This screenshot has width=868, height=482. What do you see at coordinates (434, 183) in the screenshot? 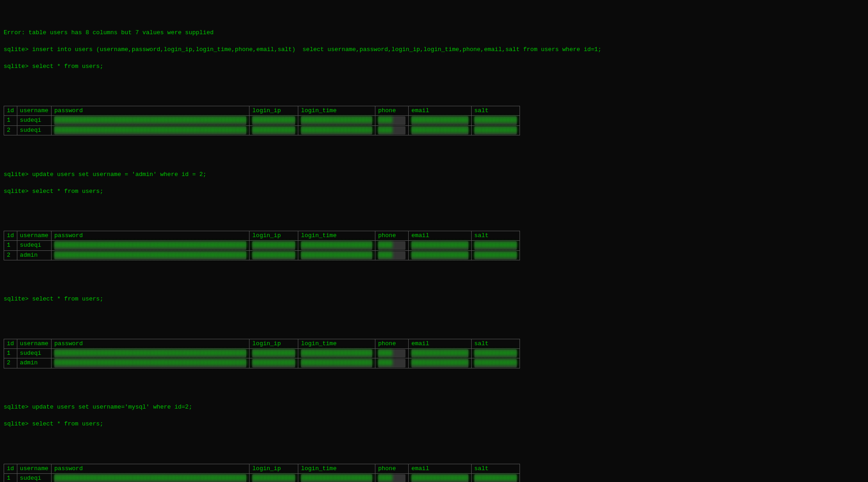
I see `update1-section: sqlite> update users set username = 'adm…` at bounding box center [434, 183].